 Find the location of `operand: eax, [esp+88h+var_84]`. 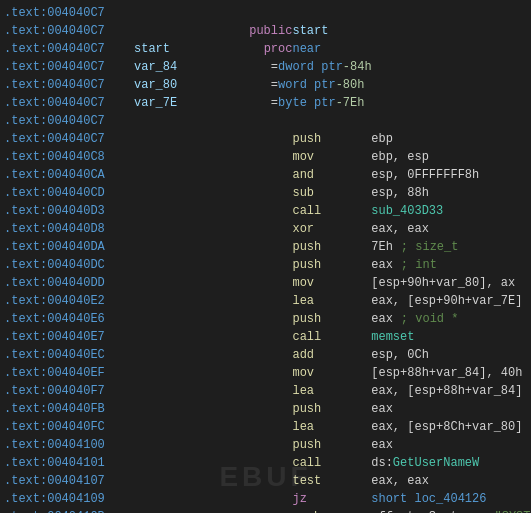

operand: eax, [esp+88h+var_84] is located at coordinates (446, 391).